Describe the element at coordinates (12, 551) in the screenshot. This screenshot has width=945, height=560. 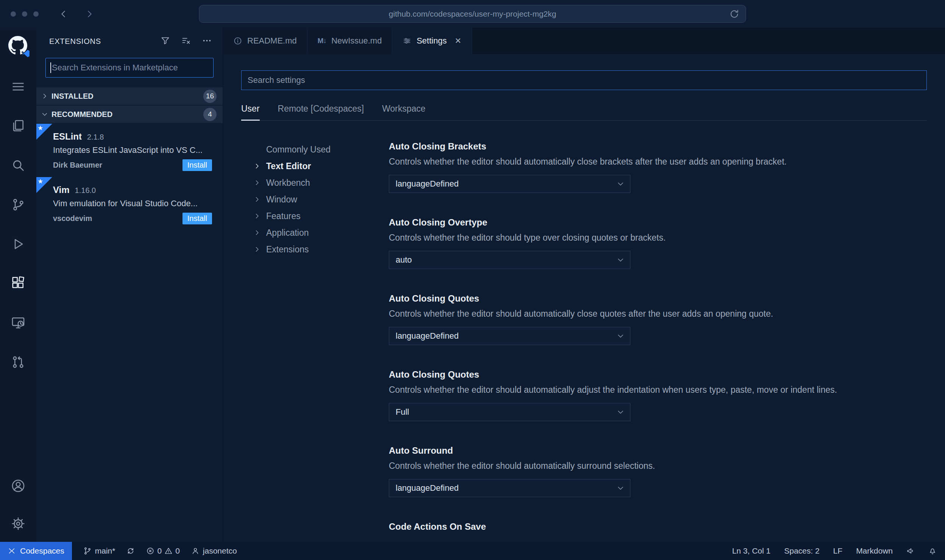
I see `remote-indicator-icon` at that location.